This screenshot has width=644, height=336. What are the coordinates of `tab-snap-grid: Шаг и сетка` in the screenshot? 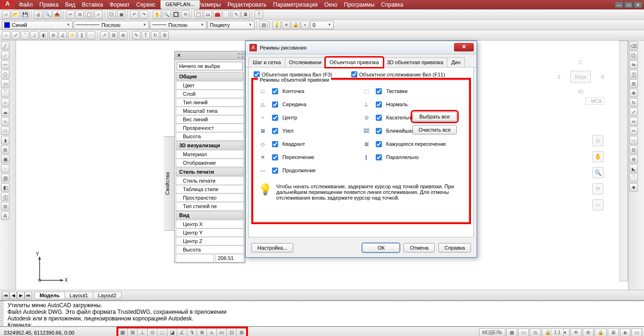 It's located at (267, 62).